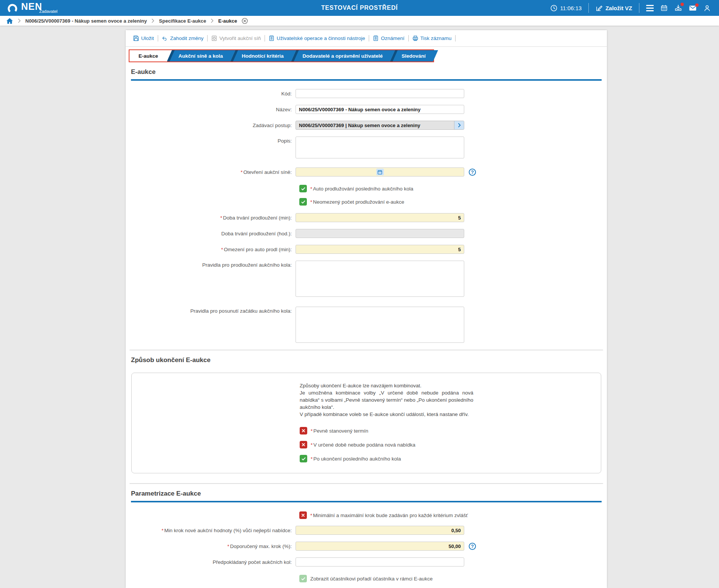  Describe the element at coordinates (211, 310) in the screenshot. I see `pravidla-posunuti-label: Pravidla pro posunutí začátku aukčního k…` at that location.